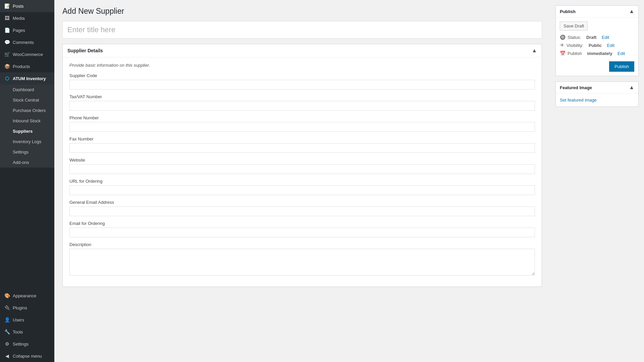  Describe the element at coordinates (597, 45) in the screenshot. I see `visibility-row: 👁 Visibility: Public Edit` at that location.